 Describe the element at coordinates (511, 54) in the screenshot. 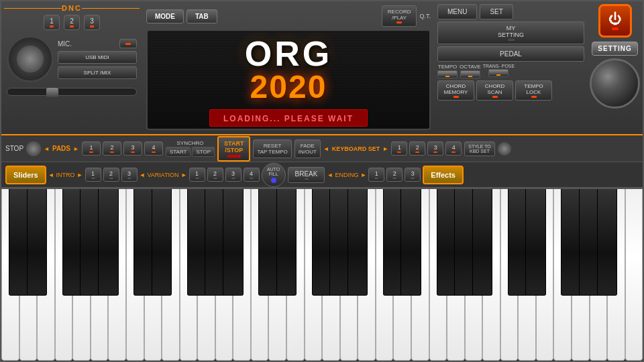

I see `pedal-btn: PEDAL` at that location.